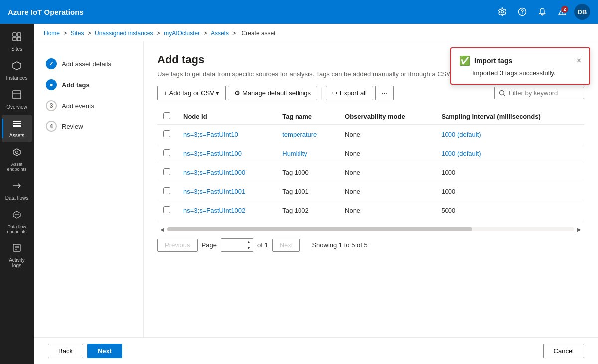  Describe the element at coordinates (387, 134) in the screenshot. I see `cell-observability-0: None` at that location.